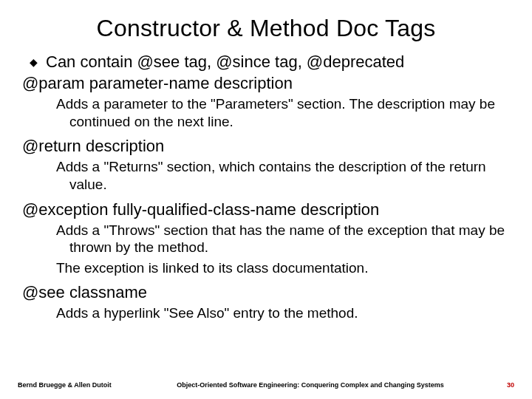 Image resolution: width=532 pixels, height=399 pixels. I want to click on tag-return-description: Adds a "Returns" section, which contains…, so click(284, 176).